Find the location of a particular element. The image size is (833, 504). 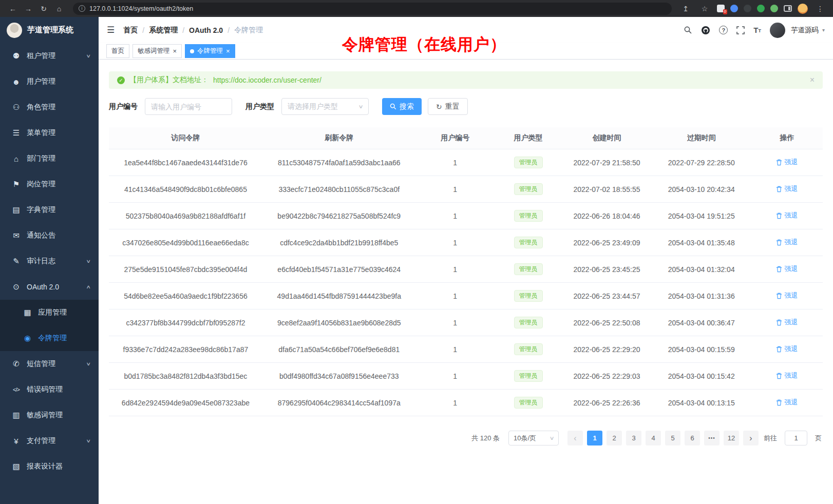

sidebar-item-notice: ✉通知公告 is located at coordinates (49, 236).